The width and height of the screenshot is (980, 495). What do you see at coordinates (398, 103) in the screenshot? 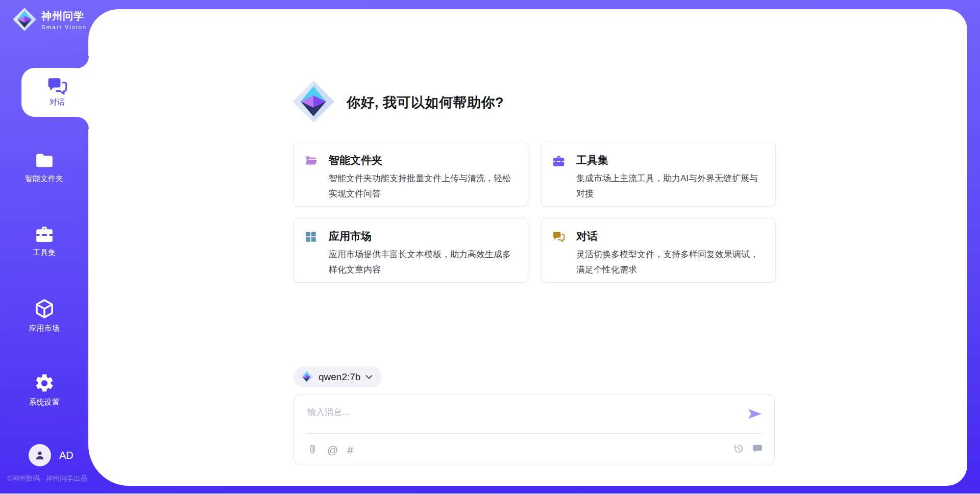
I see `greeting: 你好, 我可以如何帮助你?` at bounding box center [398, 103].